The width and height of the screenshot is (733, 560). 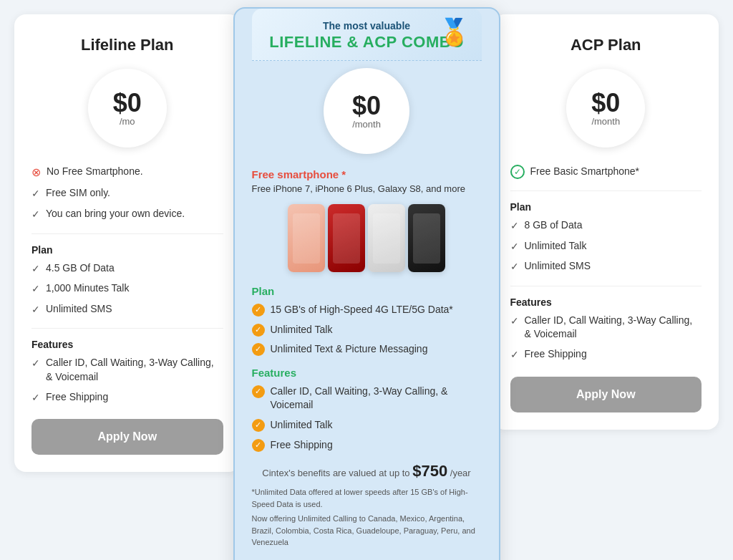 What do you see at coordinates (127, 103) in the screenshot?
I see `lifeline-price: $0` at bounding box center [127, 103].